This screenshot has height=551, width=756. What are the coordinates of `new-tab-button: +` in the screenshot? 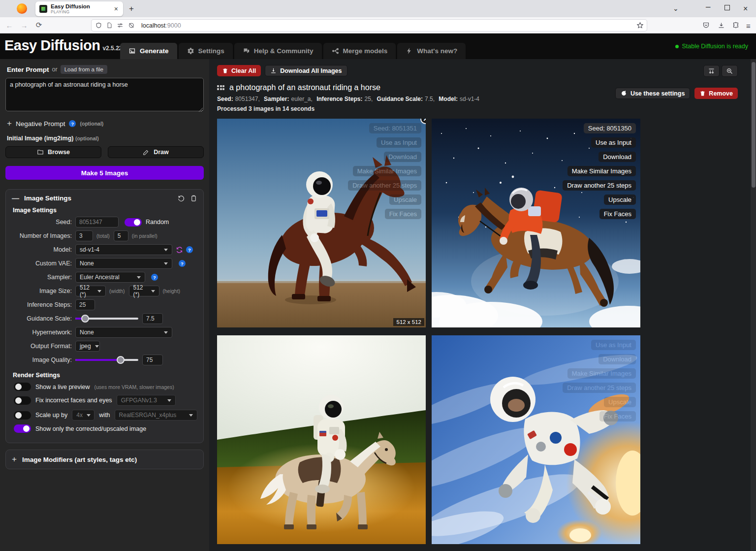 It's located at (131, 9).